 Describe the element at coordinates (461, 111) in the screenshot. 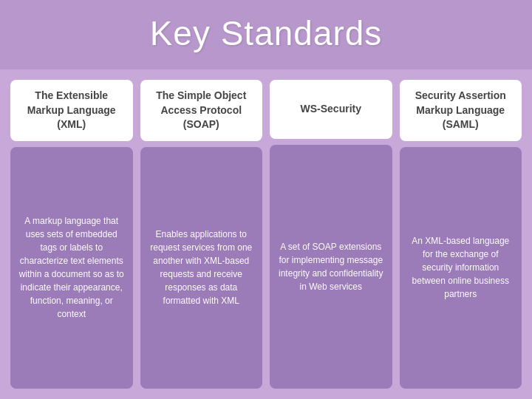

I see `card-top-saml: Security Assertion Markup Language (SAML…` at that location.